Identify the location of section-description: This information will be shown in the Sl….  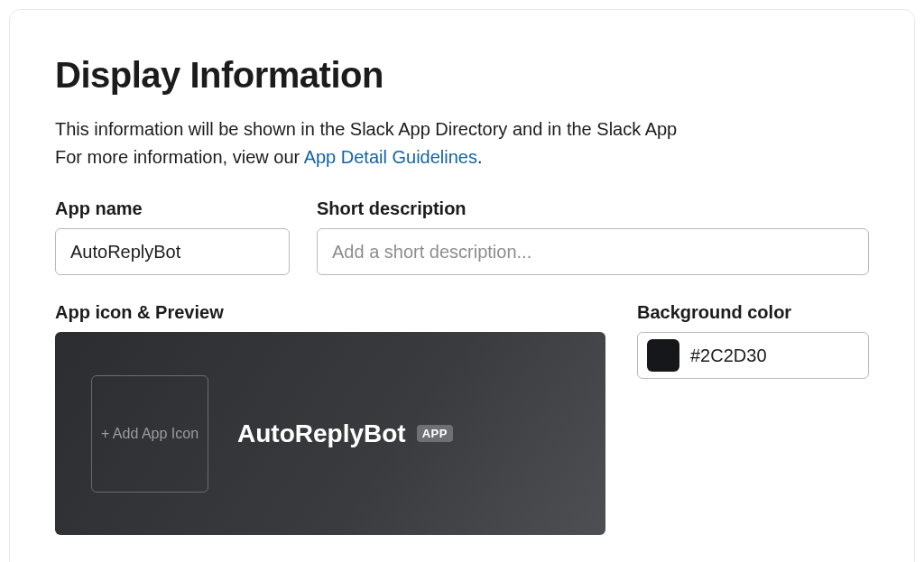
(462, 143).